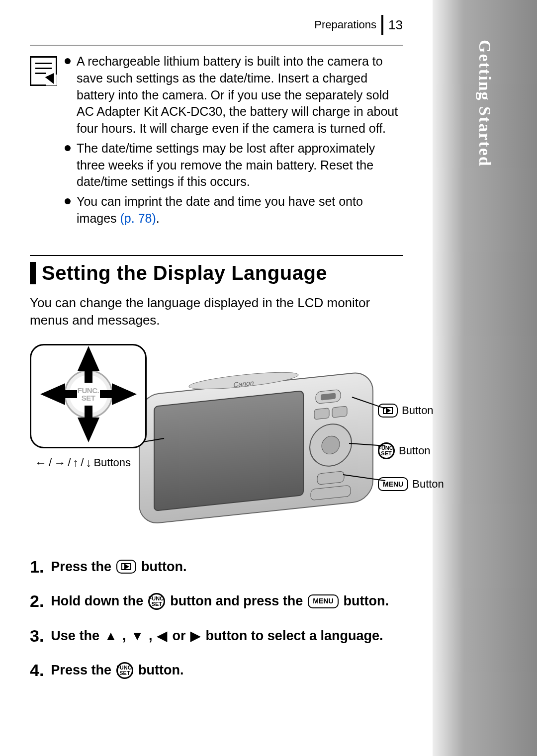 The image size is (537, 756). What do you see at coordinates (216, 25) in the screenshot?
I see `page-header: Preparations 13` at bounding box center [216, 25].